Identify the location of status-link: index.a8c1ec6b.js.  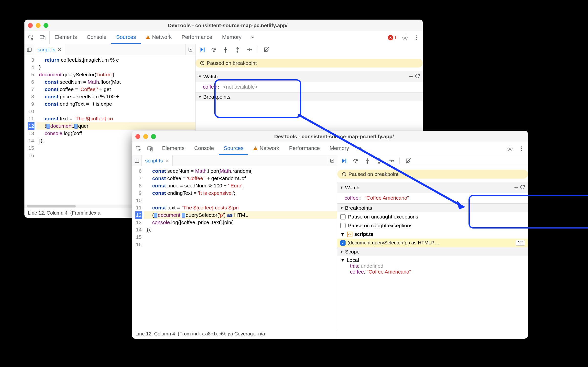
(212, 334).